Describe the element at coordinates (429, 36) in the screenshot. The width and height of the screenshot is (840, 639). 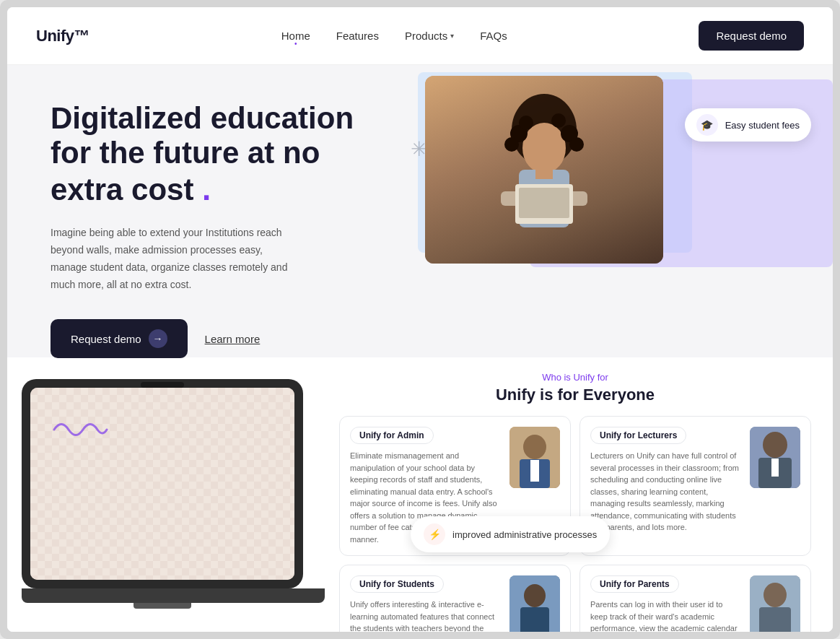
I see `nav-item-products: Products ▾` at that location.